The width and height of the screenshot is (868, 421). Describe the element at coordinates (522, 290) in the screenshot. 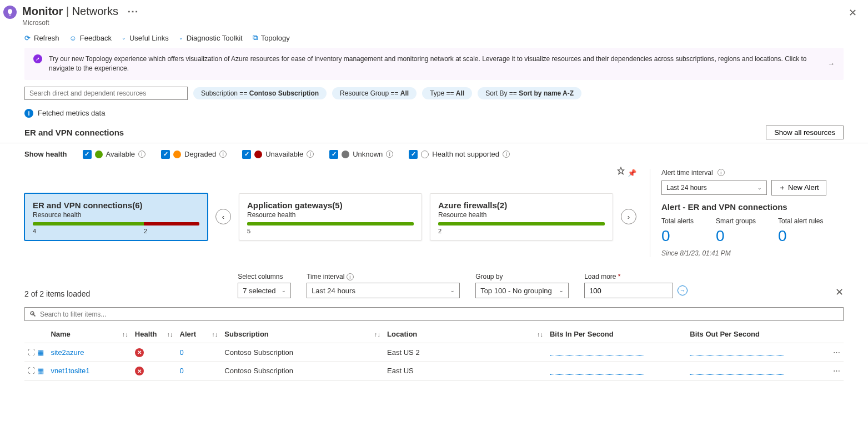

I see `group-by-dropdown: Top 100 - No grouping⌄` at that location.